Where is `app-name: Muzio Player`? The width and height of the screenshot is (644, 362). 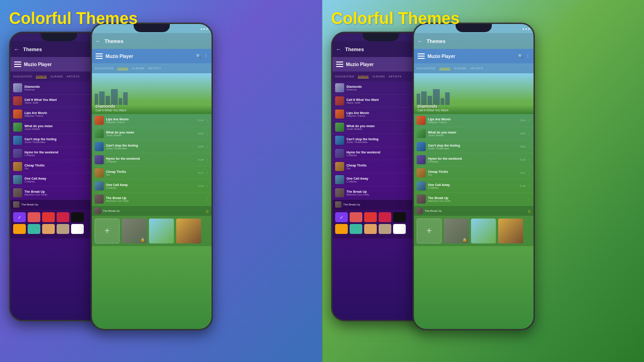
app-name: Muzio Player is located at coordinates (151, 56).